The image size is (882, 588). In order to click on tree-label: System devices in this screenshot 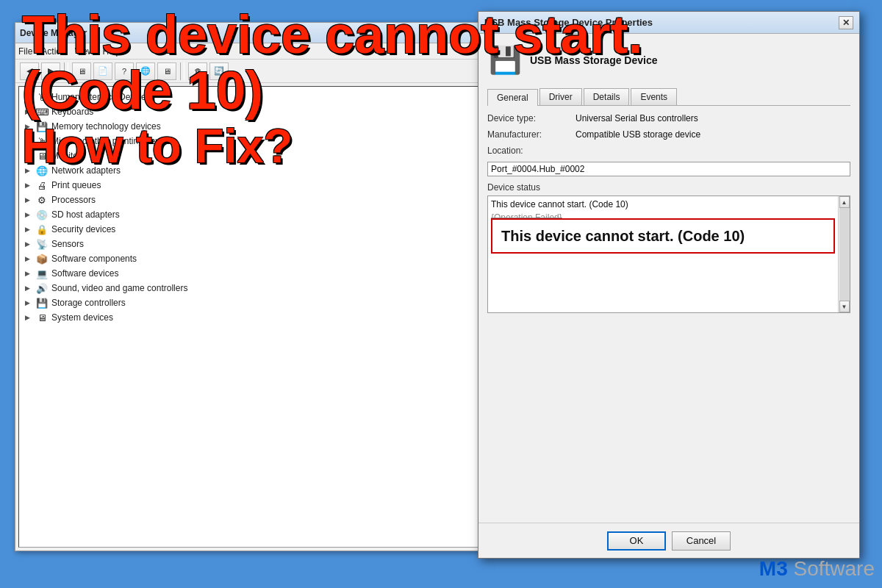, I will do `click(82, 318)`.